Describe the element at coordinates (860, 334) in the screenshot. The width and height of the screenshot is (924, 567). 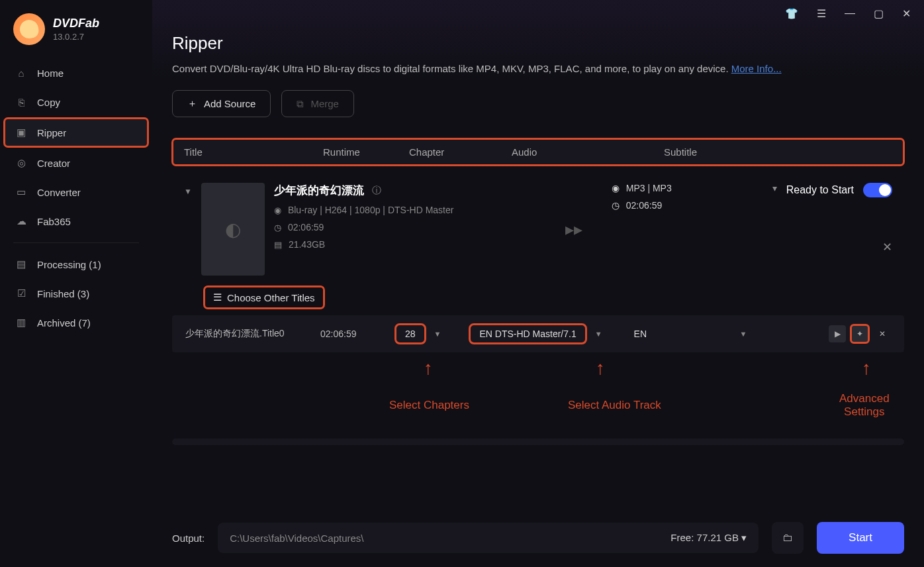
I see `advanced-settings-button: ✦` at that location.